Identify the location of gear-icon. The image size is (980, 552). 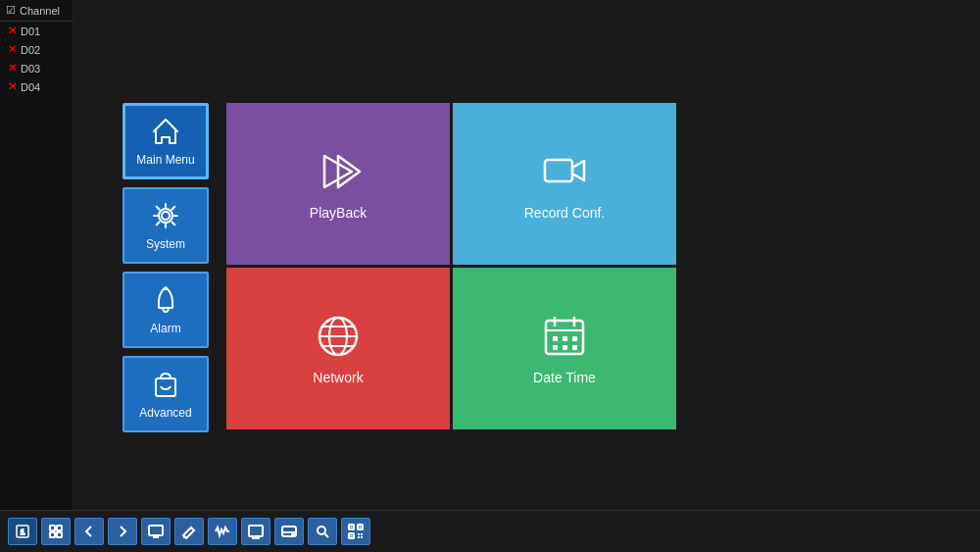
(166, 216).